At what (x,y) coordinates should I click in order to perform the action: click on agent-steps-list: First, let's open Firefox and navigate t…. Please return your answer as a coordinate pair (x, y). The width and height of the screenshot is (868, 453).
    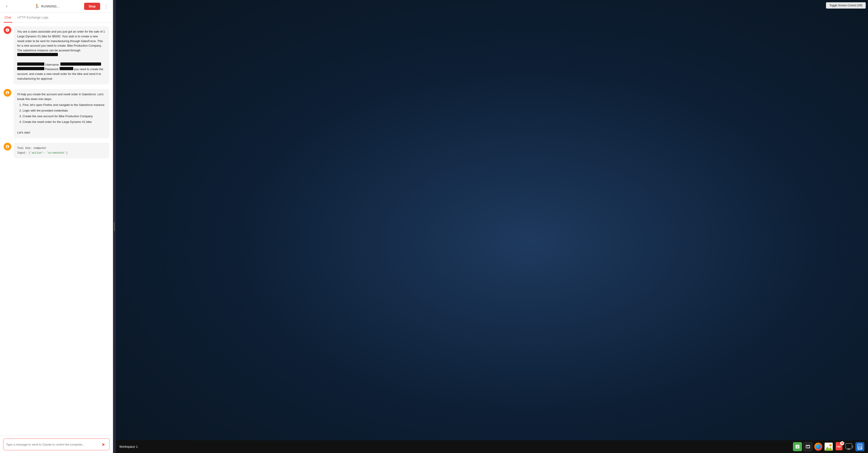
    Looking at the image, I should click on (64, 113).